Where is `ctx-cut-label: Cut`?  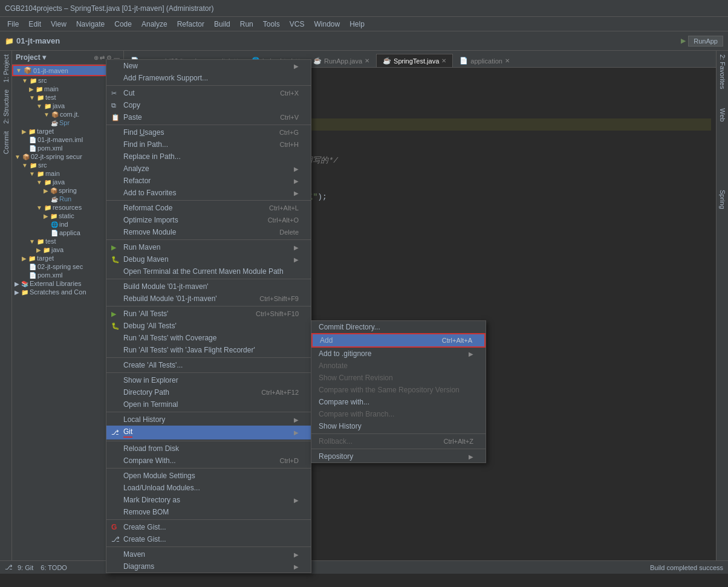
ctx-cut-label: Cut is located at coordinates (129, 93).